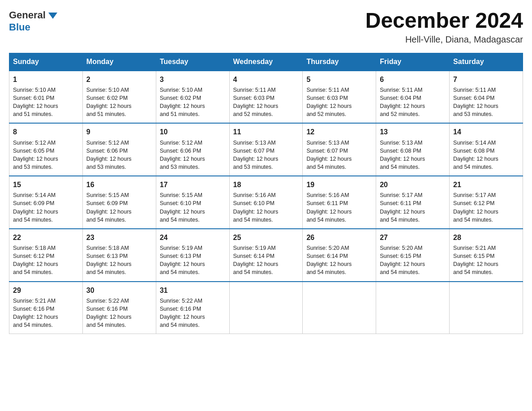  Describe the element at coordinates (119, 62) in the screenshot. I see `header-monday: Monday` at that location.